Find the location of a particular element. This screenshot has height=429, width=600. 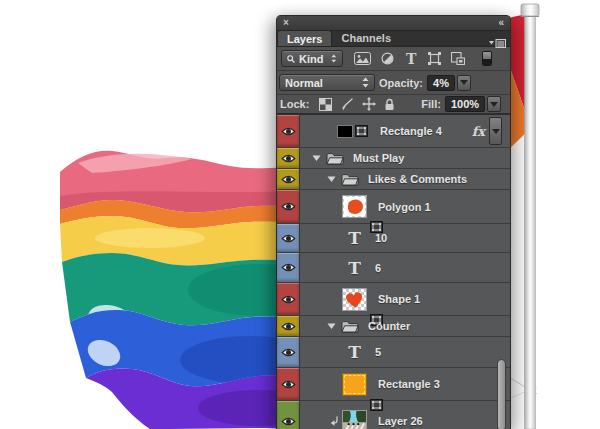

smart-object-filter-icon is located at coordinates (458, 58).